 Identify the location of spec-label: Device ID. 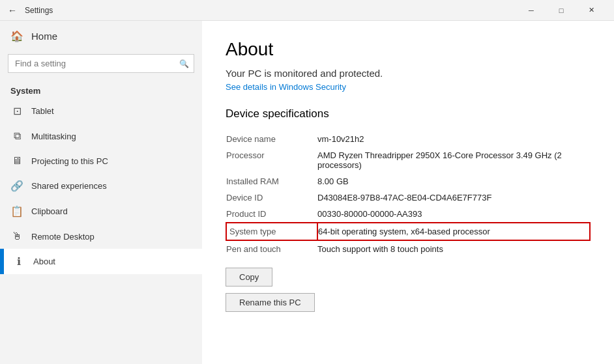
(272, 198).